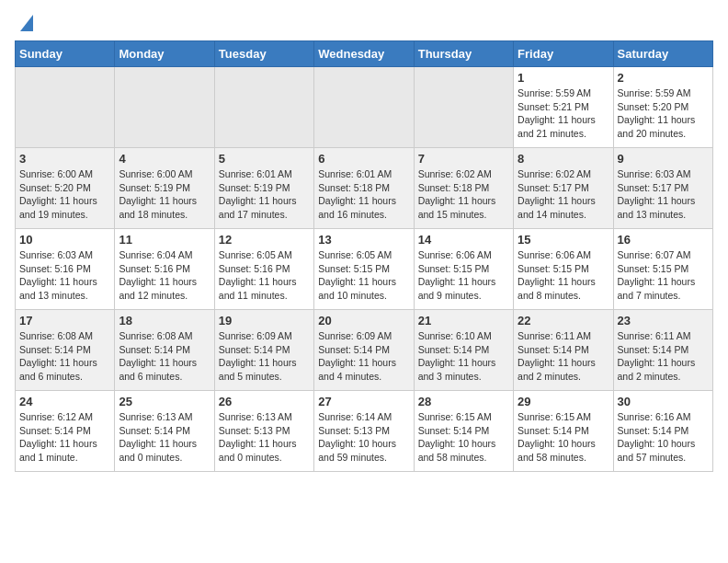  What do you see at coordinates (64, 438) in the screenshot?
I see `day-info: Sunrise: 6:12 AM Sunset: 5:14 PM Dayligh…` at bounding box center [64, 438].